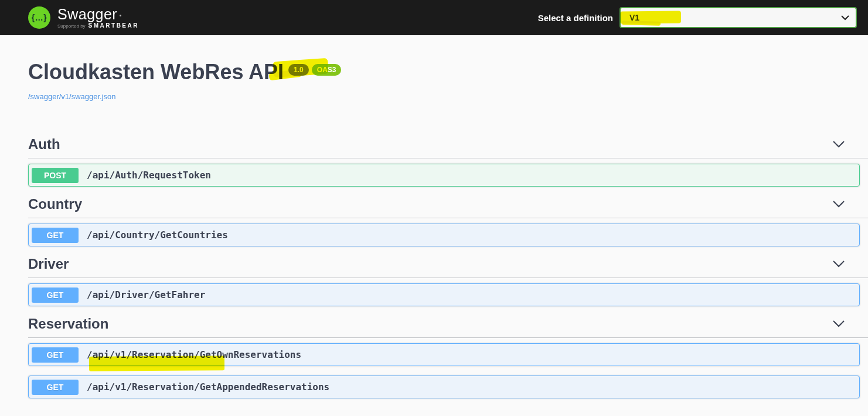 The image size is (868, 416). I want to click on definition-select: V1, so click(738, 18).